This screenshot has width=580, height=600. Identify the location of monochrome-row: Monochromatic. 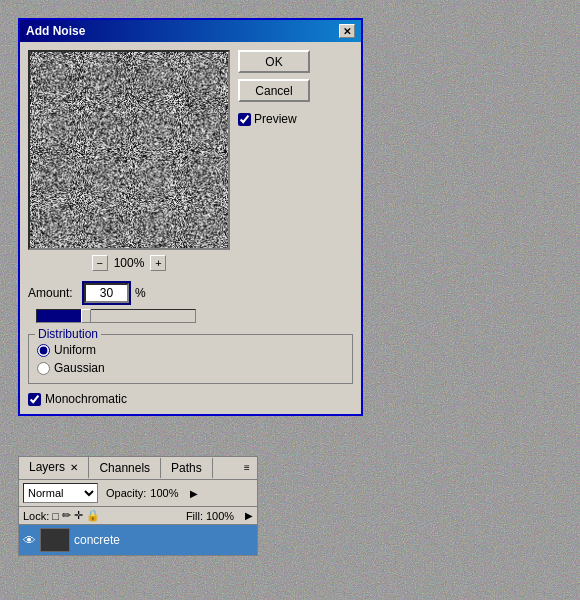
(190, 399).